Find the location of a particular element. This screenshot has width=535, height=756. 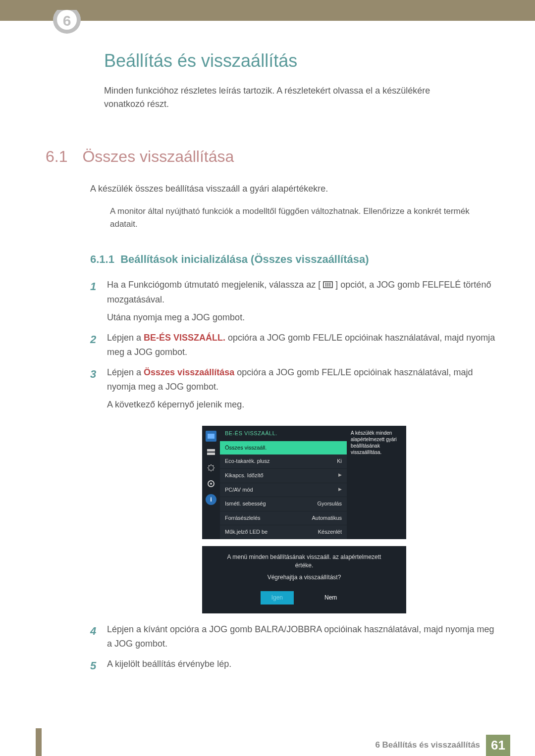

subsection-name: Beállítások inicializálása (Összes vissz… is located at coordinates (245, 259).